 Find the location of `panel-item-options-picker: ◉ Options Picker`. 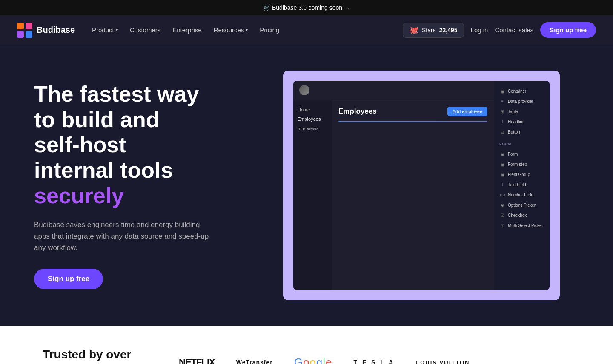

panel-item-options-picker: ◉ Options Picker is located at coordinates (522, 205).